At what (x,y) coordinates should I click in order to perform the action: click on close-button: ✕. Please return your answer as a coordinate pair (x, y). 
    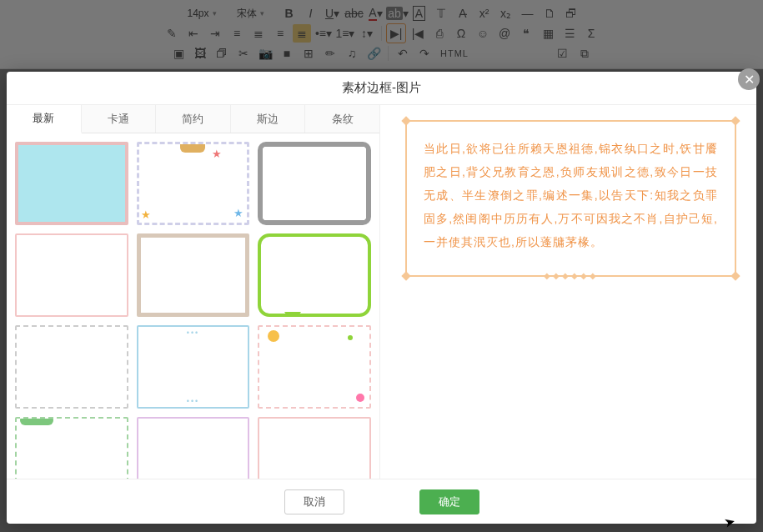
    Looking at the image, I should click on (749, 79).